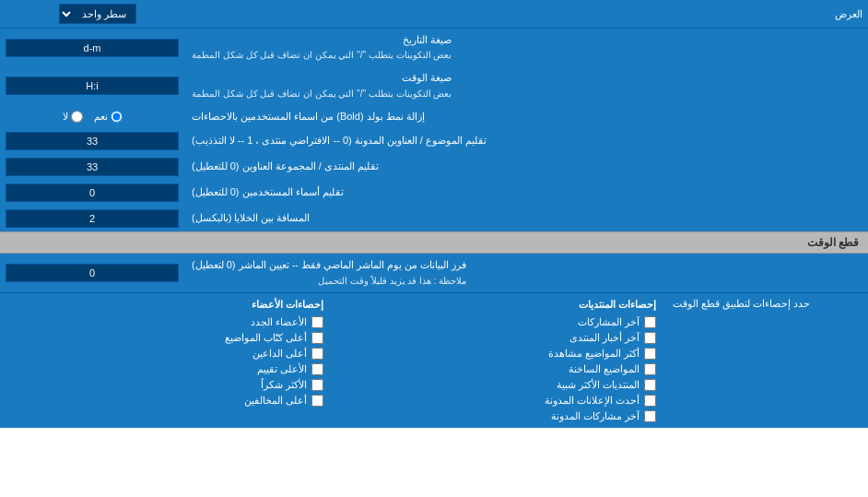  Describe the element at coordinates (651, 400) in the screenshot. I see `latest-announcements-checkbox` at that location.